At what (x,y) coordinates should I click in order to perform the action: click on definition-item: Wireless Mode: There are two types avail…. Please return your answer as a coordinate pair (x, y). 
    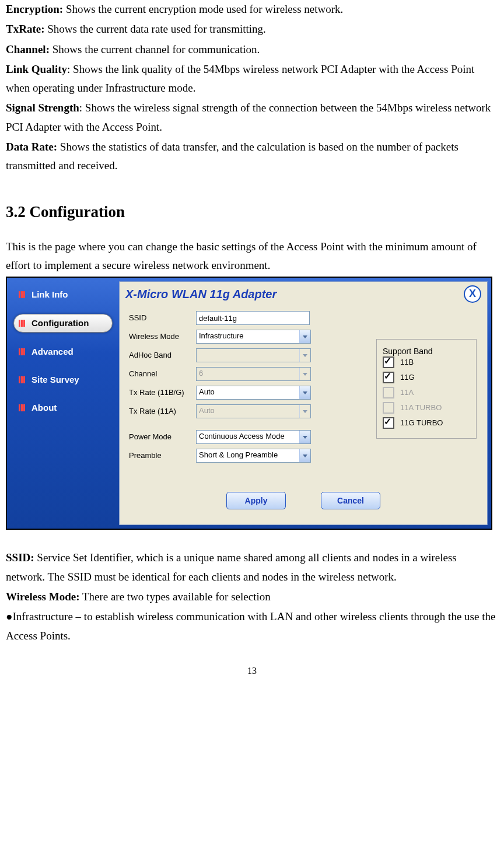
    Looking at the image, I should click on (252, 597).